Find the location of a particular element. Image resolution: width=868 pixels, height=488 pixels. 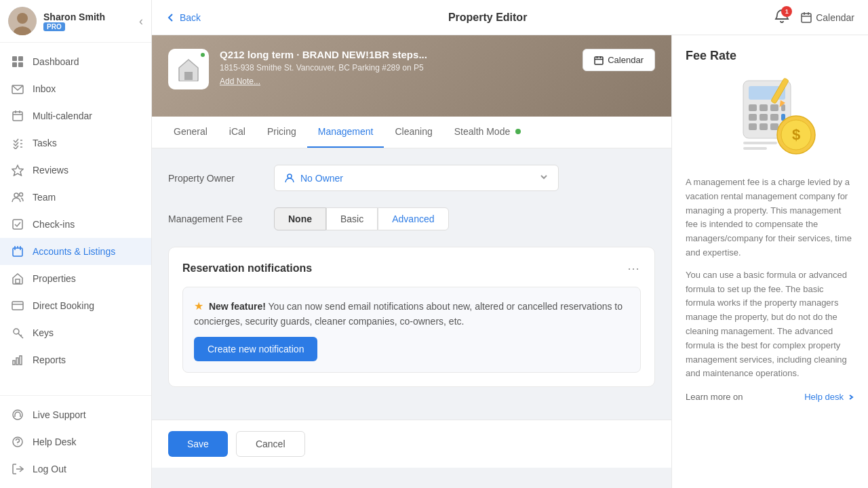

sidebar-item-label: Multi-calendar is located at coordinates (87, 116).